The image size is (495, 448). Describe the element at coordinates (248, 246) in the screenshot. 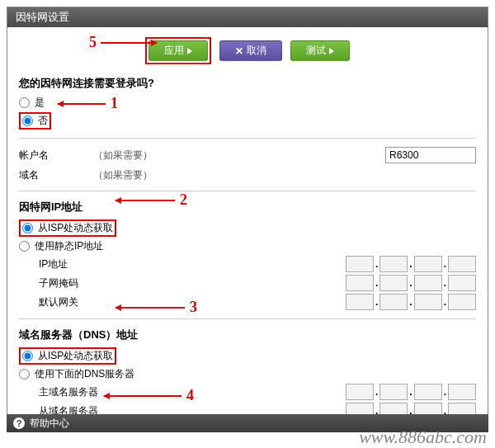

I see `ip-static-row: 使用静态IP地址` at that location.